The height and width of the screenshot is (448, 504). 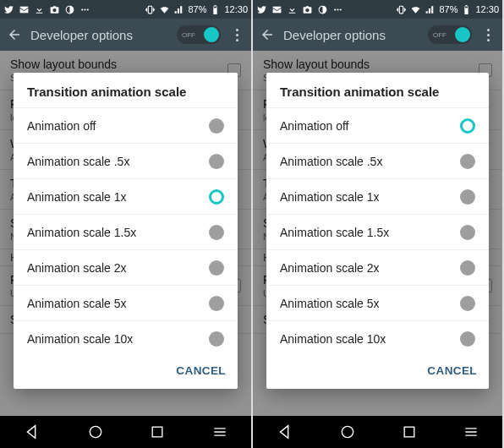 What do you see at coordinates (118, 126) in the screenshot?
I see `option-label: Animation off` at bounding box center [118, 126].